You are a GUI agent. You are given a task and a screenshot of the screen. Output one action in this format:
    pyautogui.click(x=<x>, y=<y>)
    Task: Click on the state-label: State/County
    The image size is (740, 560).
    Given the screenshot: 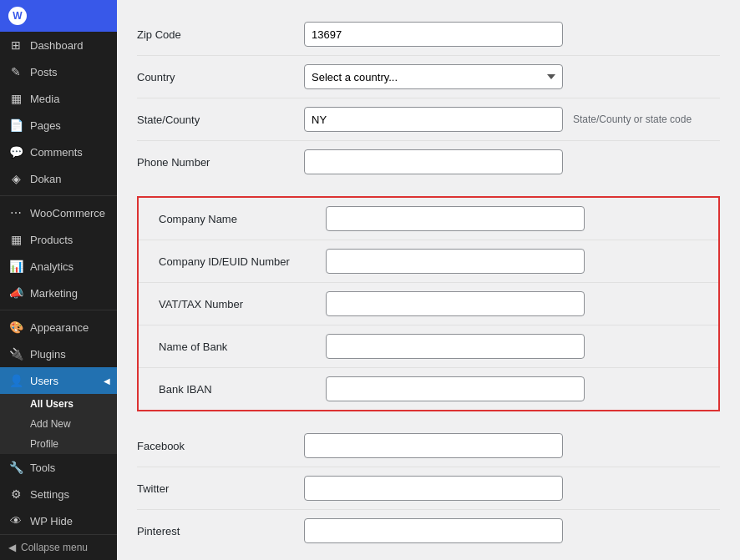 What is the action you would take?
    pyautogui.click(x=220, y=120)
    